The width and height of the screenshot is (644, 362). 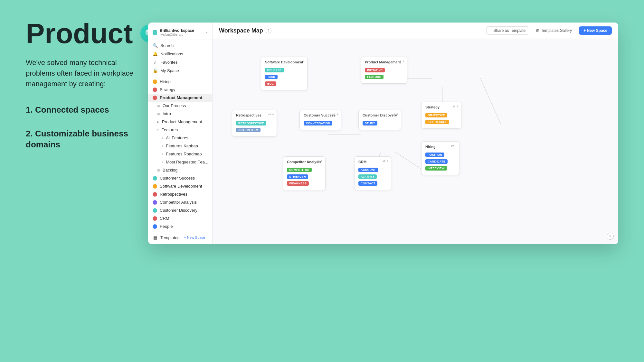 I want to click on space-card-retro: ⇄ + Retrospectives RETROSPECTIVE ACTION …, so click(x=254, y=123).